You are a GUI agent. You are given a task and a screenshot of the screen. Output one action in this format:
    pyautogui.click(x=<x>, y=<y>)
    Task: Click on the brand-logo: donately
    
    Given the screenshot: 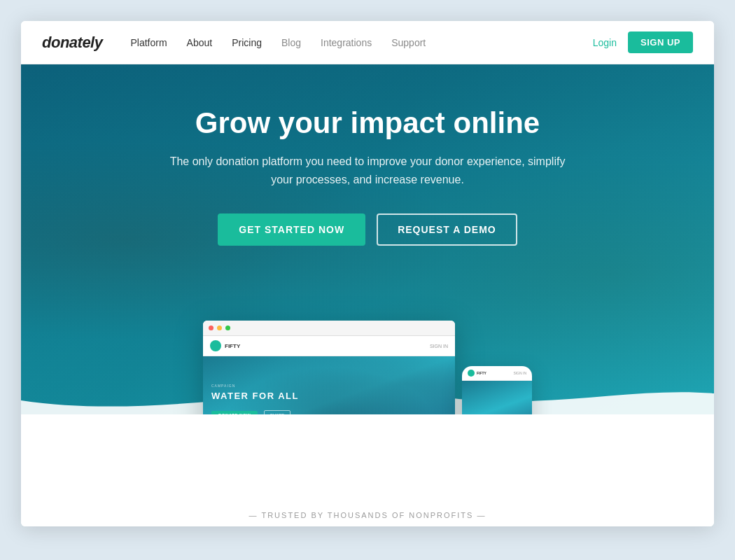 What is the action you would take?
    pyautogui.click(x=72, y=43)
    